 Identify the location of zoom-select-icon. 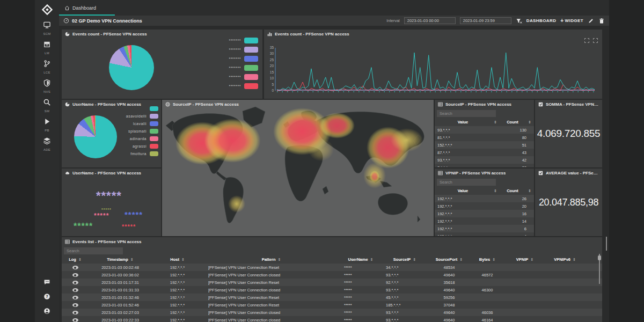
(587, 41).